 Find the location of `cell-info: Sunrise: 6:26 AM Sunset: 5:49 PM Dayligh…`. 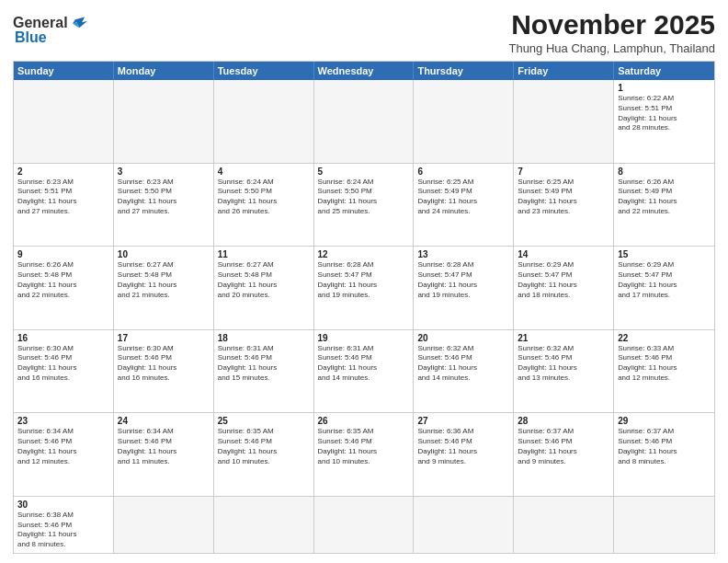

cell-info: Sunrise: 6:26 AM Sunset: 5:49 PM Dayligh… is located at coordinates (664, 197).